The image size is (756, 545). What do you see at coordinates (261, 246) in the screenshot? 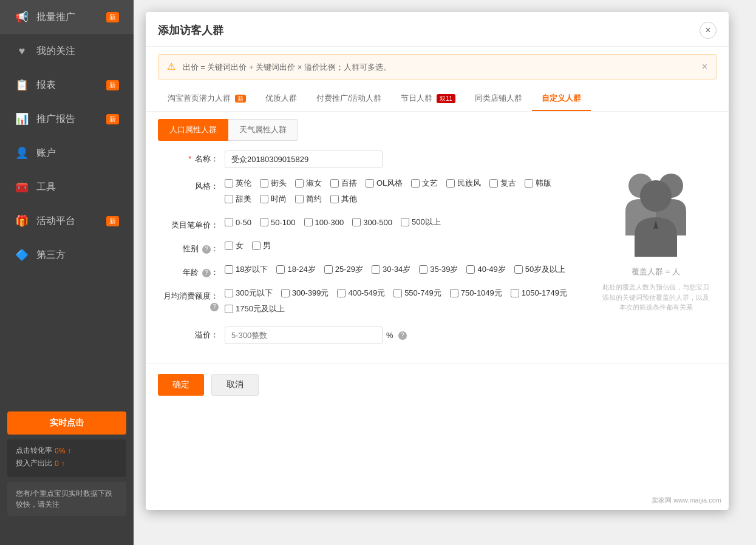
I see `gender-cb-male: 男` at bounding box center [261, 246].